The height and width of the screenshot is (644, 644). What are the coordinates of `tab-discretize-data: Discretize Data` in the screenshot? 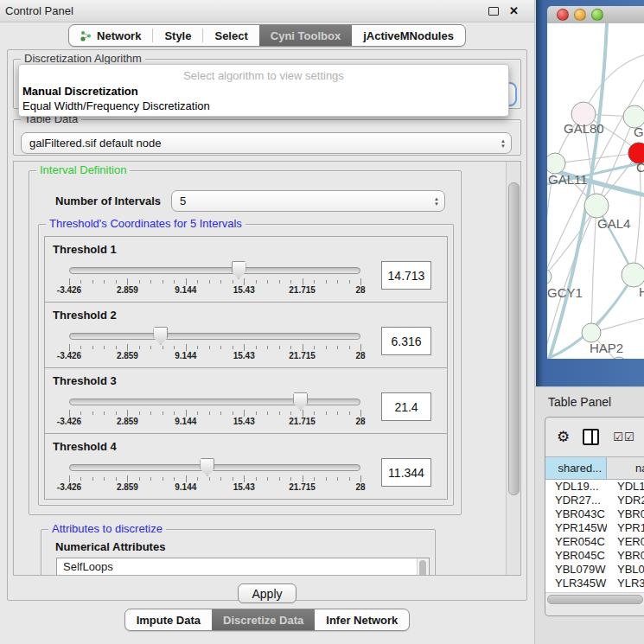 It's located at (263, 620).